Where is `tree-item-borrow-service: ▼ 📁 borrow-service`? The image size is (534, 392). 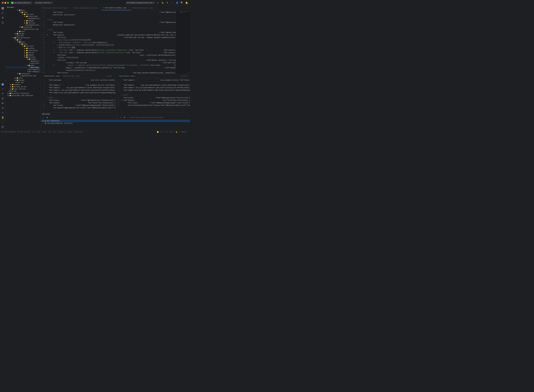
tree-item-borrow-service: ▼ 📁 borrow-service is located at coordinates (23, 38).